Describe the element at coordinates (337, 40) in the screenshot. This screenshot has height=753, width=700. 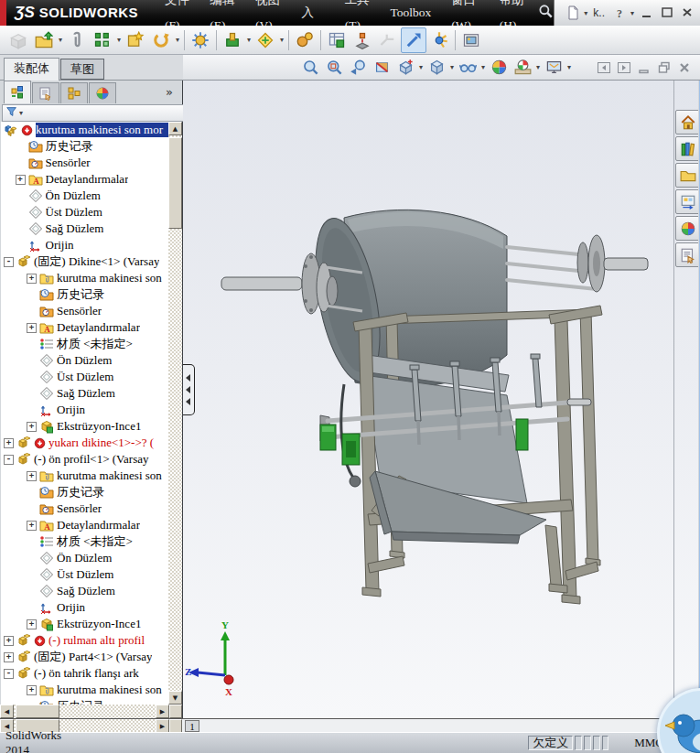
I see `bill-of-materials-button` at that location.